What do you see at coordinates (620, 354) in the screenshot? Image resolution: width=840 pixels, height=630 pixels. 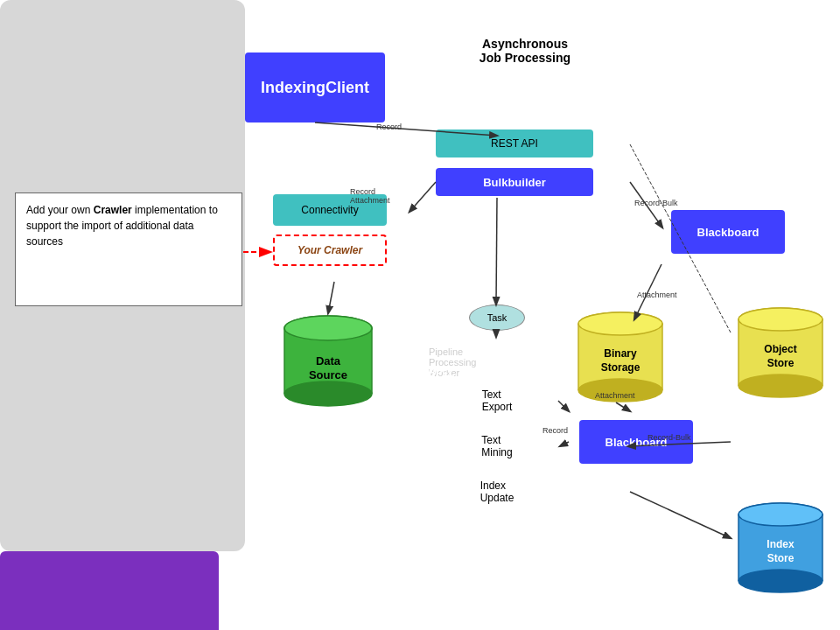 I see `svg-text: Binary` at bounding box center [620, 354].